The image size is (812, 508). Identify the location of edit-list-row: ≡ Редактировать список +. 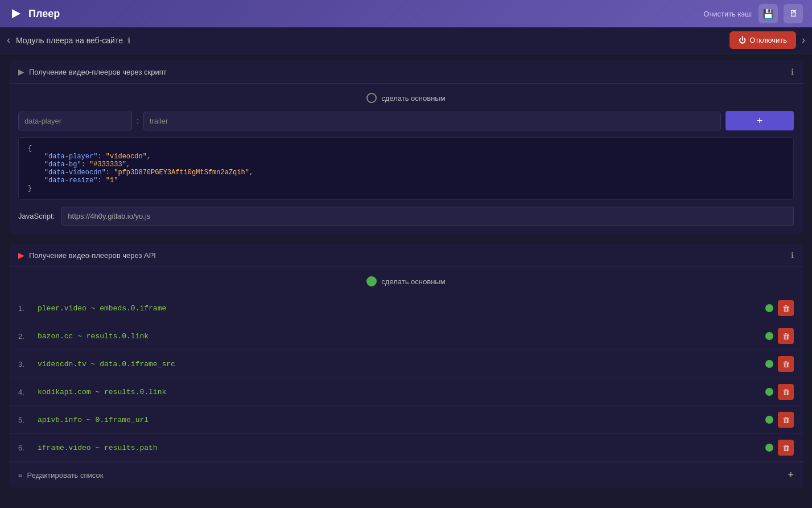
(406, 475).